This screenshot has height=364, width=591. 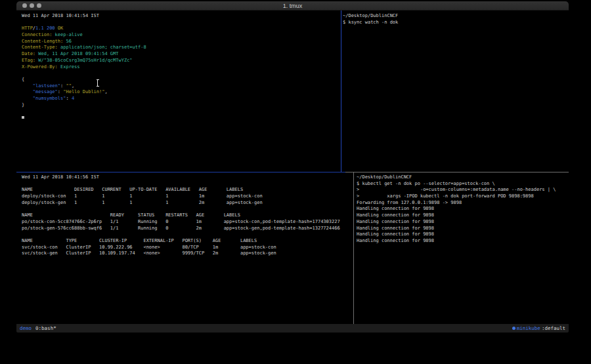 What do you see at coordinates (186, 241) in the screenshot?
I see `terminal-line: NAME TYPE CLUSTER-IP EXTERNAL-IP PORT(S)…` at bounding box center [186, 241].